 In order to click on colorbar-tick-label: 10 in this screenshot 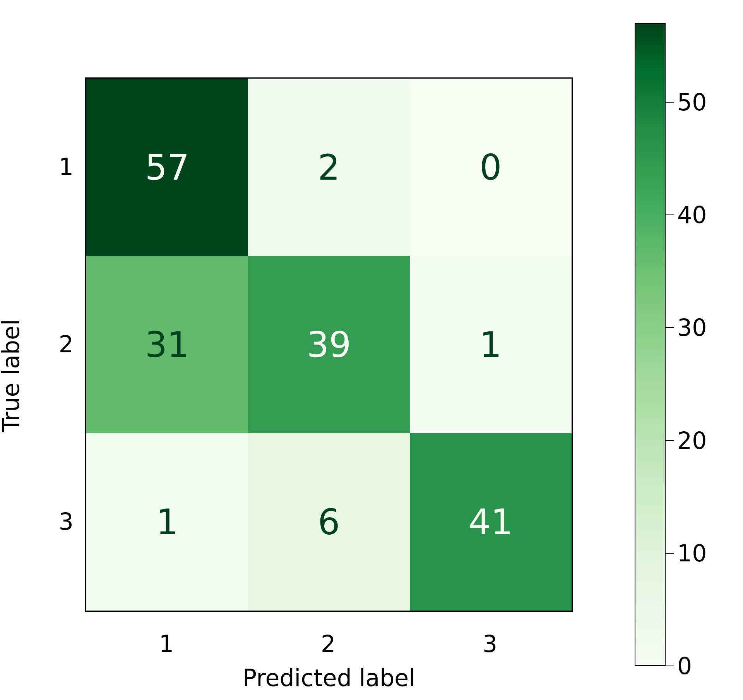, I will do `click(698, 553)`.